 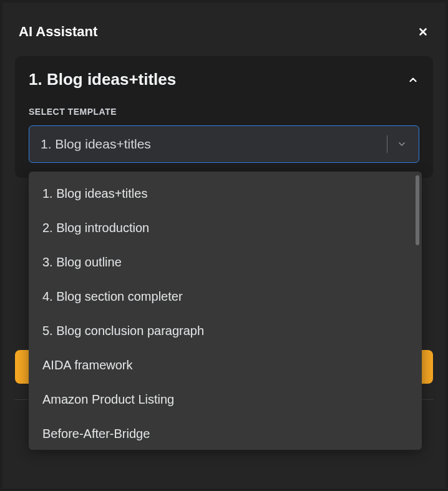 What do you see at coordinates (225, 228) in the screenshot?
I see `dropdown-option: 2. Blog introduction` at bounding box center [225, 228].